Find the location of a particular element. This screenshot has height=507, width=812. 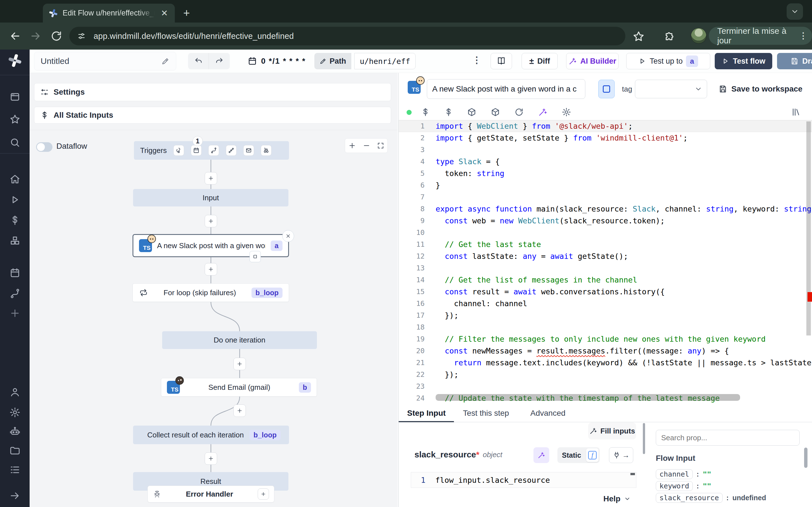

editor-vertical-scrollbar is located at coordinates (809, 228).